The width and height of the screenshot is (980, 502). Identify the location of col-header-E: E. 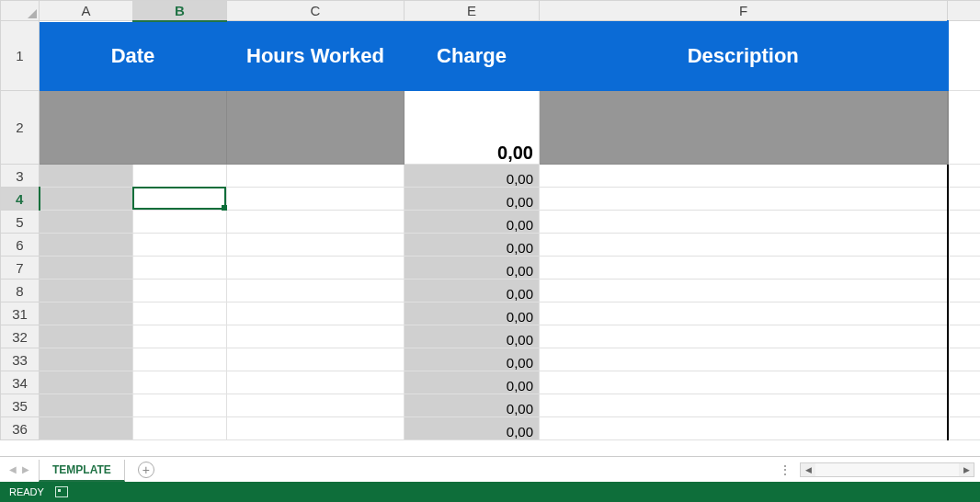
(473, 11).